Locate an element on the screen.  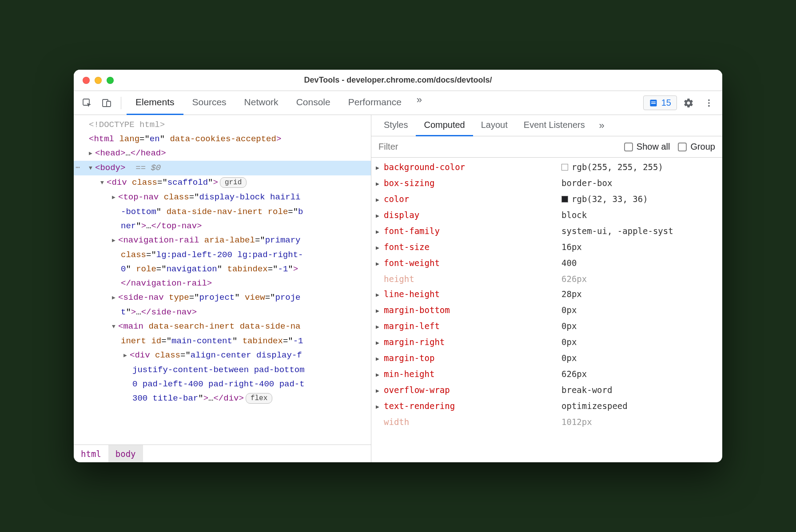
titlebar: DevTools - developer.chrome.com/docs/dev… is located at coordinates (398, 80).